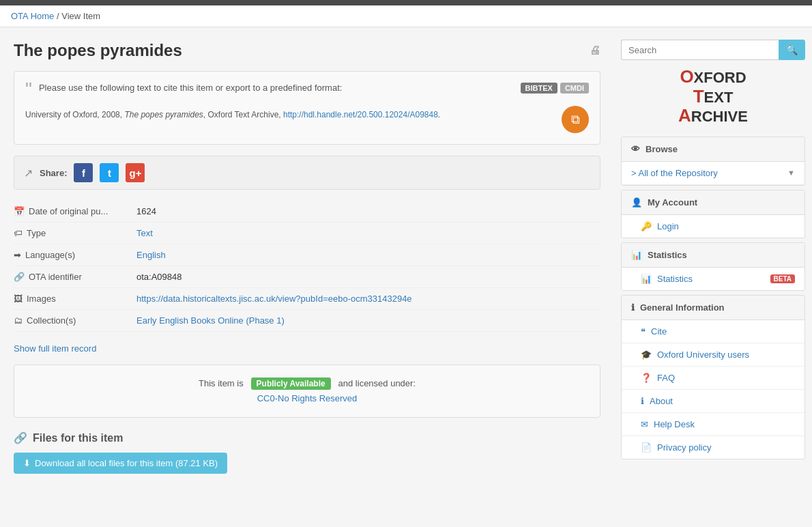  Describe the element at coordinates (713, 76) in the screenshot. I see `logo-line-oxford: OXFORD` at that location.